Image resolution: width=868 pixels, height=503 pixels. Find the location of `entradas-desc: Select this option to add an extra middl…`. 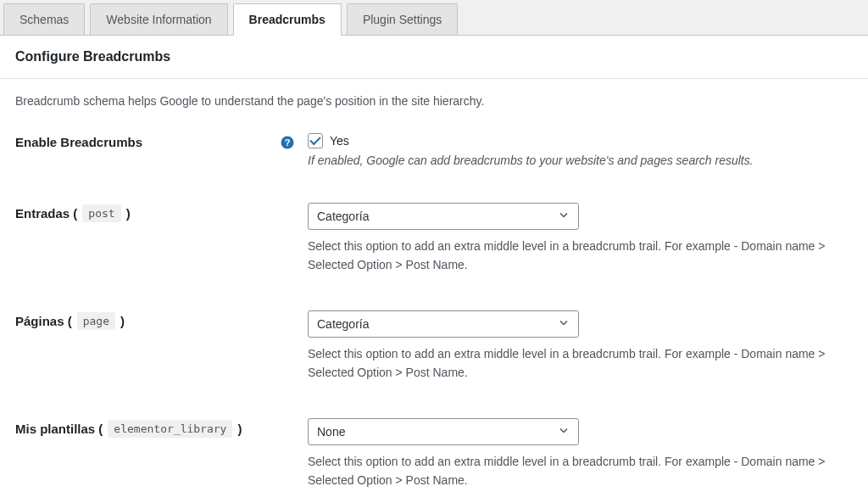

entradas-desc: Select this option to add an extra middl… is located at coordinates (580, 256).